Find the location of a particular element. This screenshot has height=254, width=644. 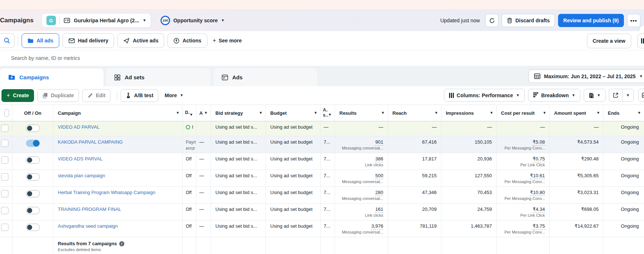

campaign-link: VIDEO AD PARVAL is located at coordinates (79, 127).